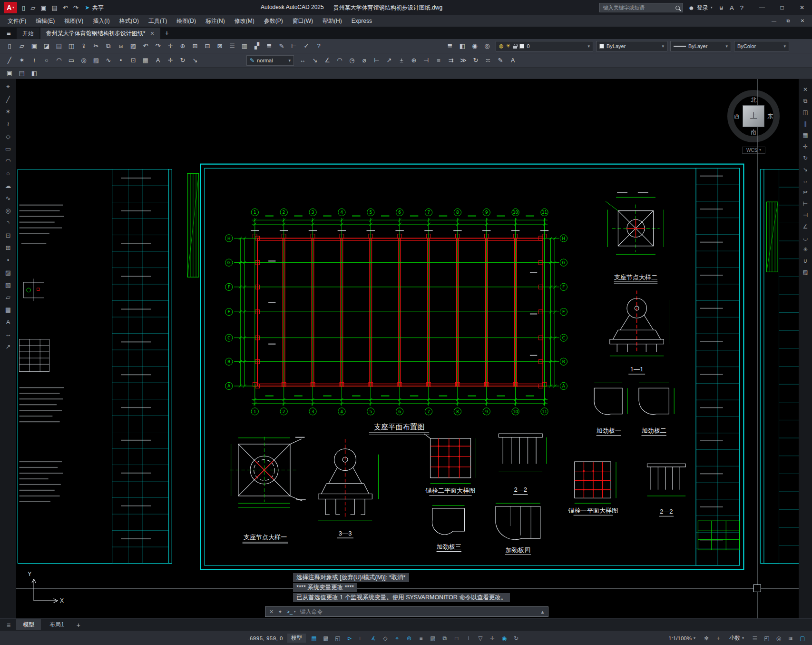 Image resolution: width=812 pixels, height=645 pixels. Describe the element at coordinates (59, 46) in the screenshot. I see `plot-icon: ▤` at that location.